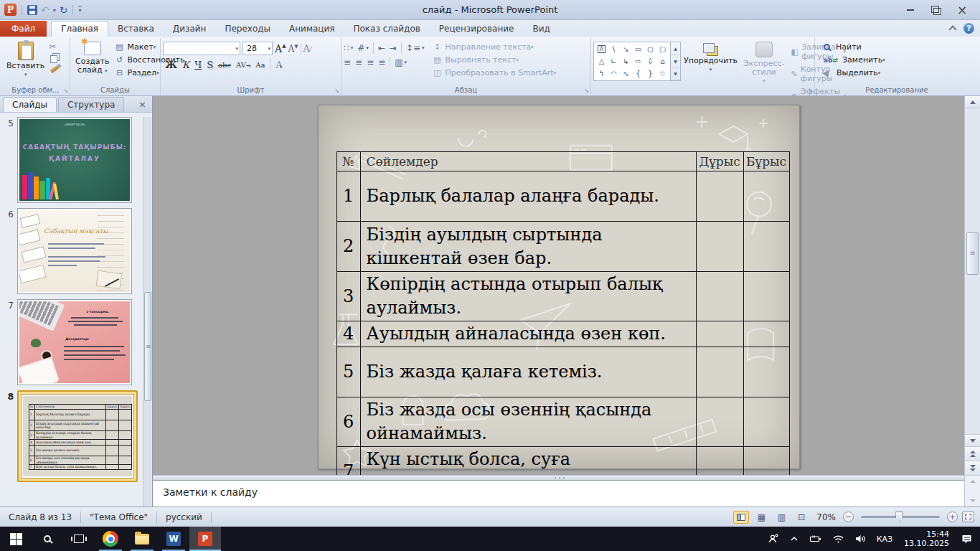 The image size is (980, 551). Describe the element at coordinates (258, 49) in the screenshot. I see `font-size-combo: 28▾` at that location.